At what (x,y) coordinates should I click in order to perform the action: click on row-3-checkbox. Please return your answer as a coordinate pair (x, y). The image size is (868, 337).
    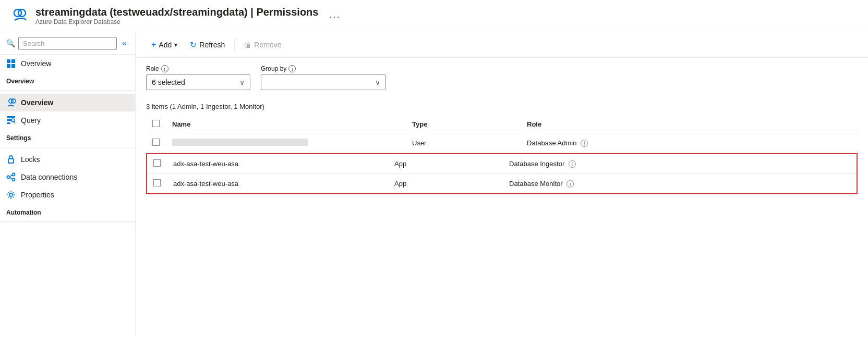
    Looking at the image, I should click on (157, 183).